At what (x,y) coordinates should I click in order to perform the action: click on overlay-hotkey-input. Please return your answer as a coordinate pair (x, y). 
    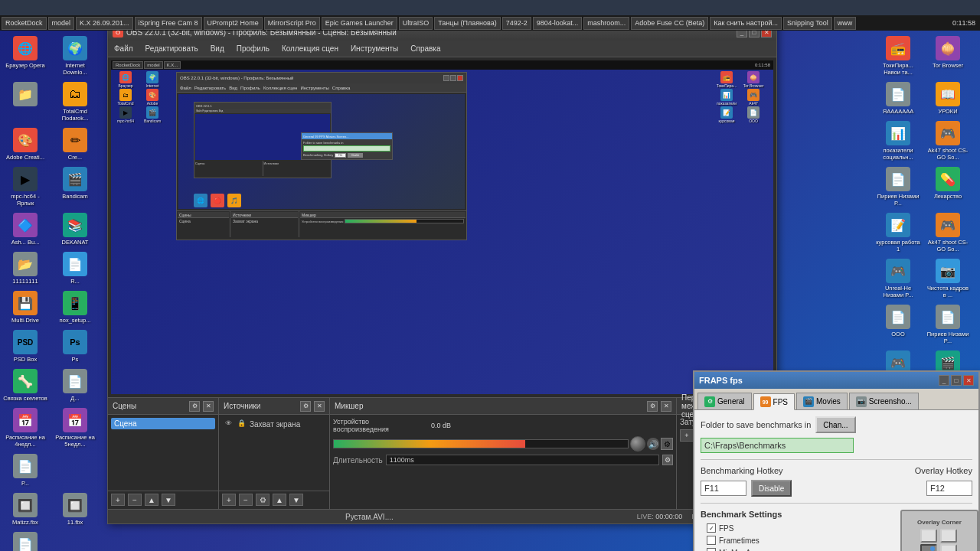
    Looking at the image, I should click on (949, 488).